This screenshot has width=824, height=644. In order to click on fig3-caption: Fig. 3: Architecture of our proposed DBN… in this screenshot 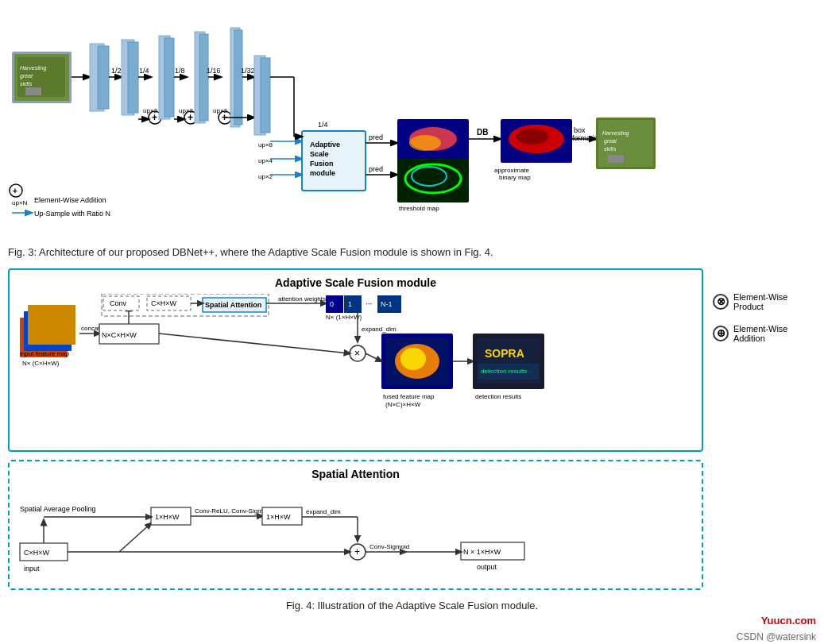, I will do `click(412, 253)`.